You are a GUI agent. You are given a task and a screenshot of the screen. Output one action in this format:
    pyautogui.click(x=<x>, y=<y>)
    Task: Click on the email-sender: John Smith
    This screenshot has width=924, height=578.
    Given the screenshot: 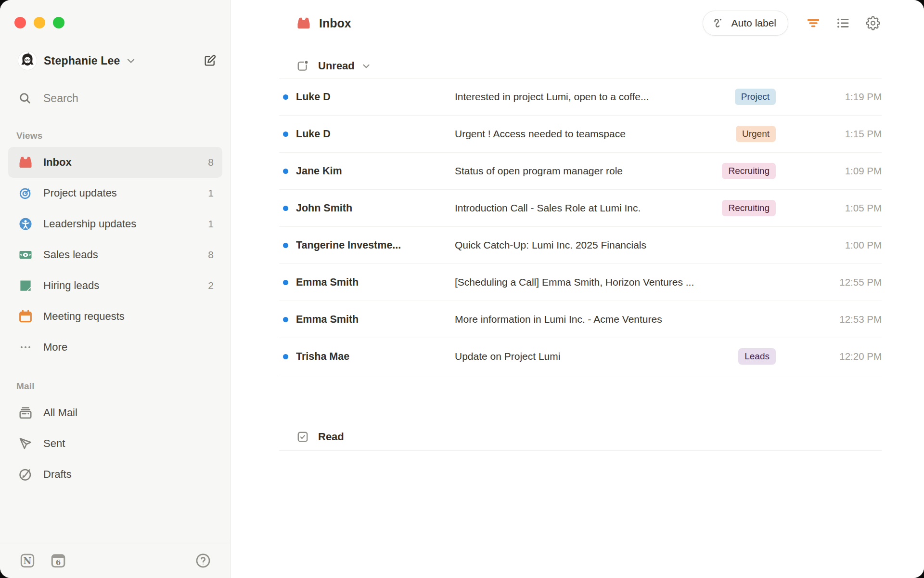 What is the action you would take?
    pyautogui.click(x=375, y=208)
    